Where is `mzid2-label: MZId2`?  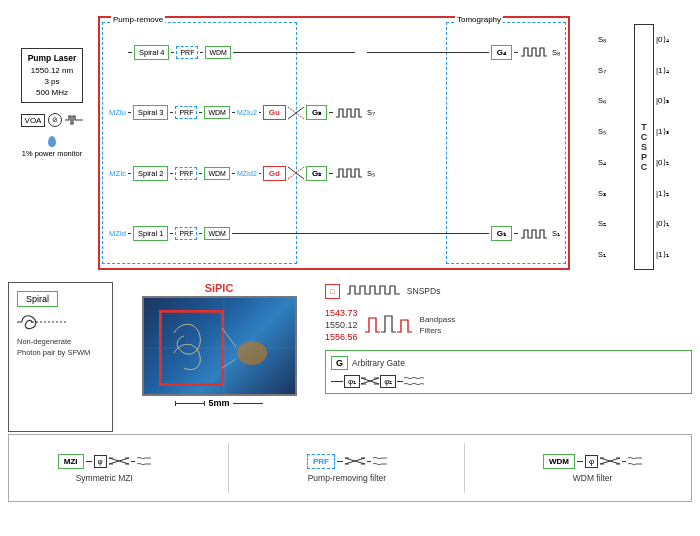 mzid2-label: MZId2 is located at coordinates (247, 174).